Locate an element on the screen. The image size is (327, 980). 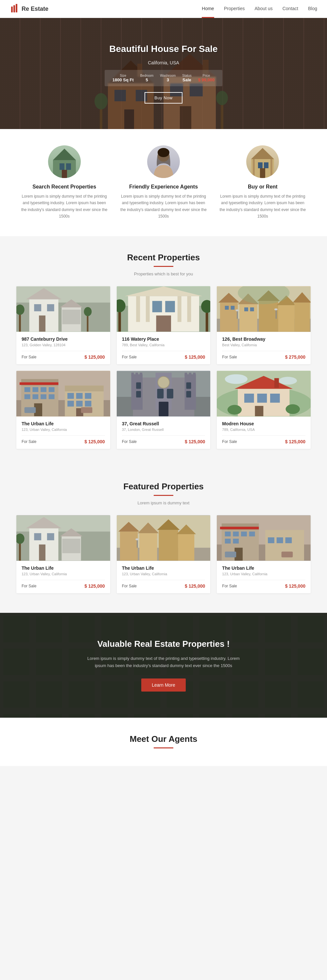
nav-properties: Properties is located at coordinates (234, 9).